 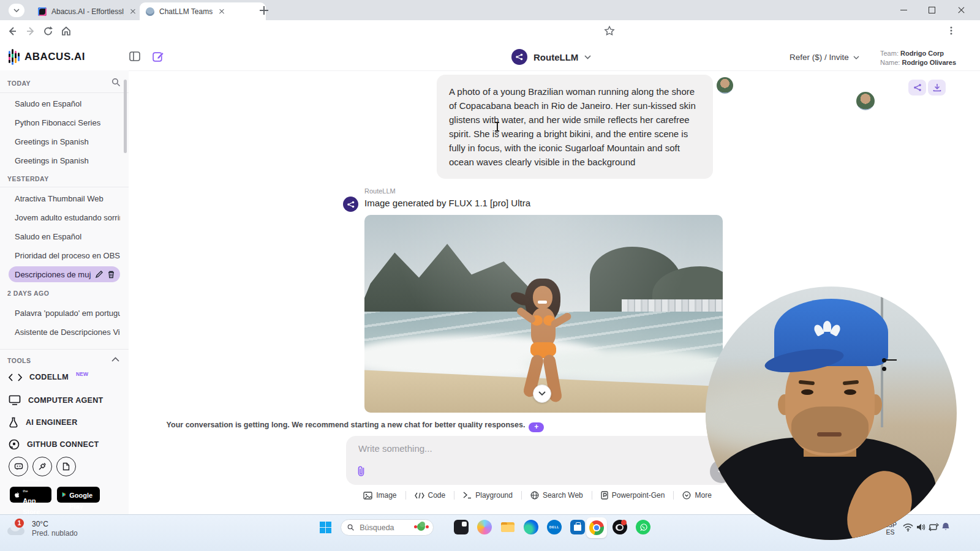 What do you see at coordinates (42, 12) in the screenshot?
I see `abacus-favicon-icon` at bounding box center [42, 12].